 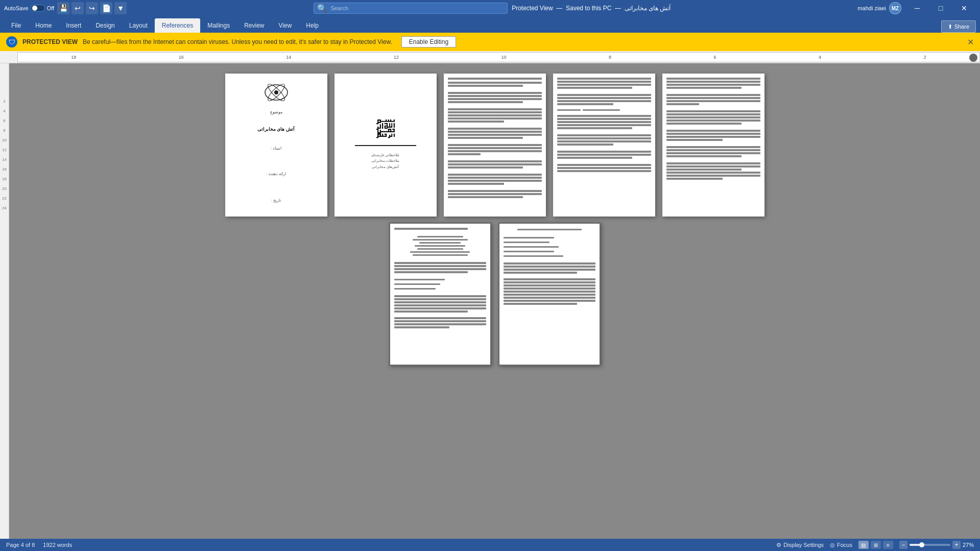 I want to click on focus-button: ◎ Focus, so click(x=841, y=545).